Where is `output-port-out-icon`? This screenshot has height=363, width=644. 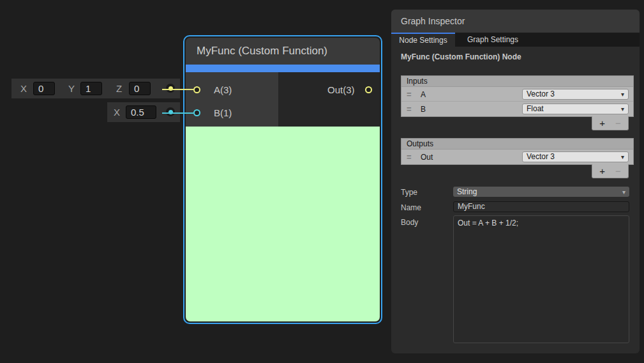
output-port-out-icon is located at coordinates (369, 89).